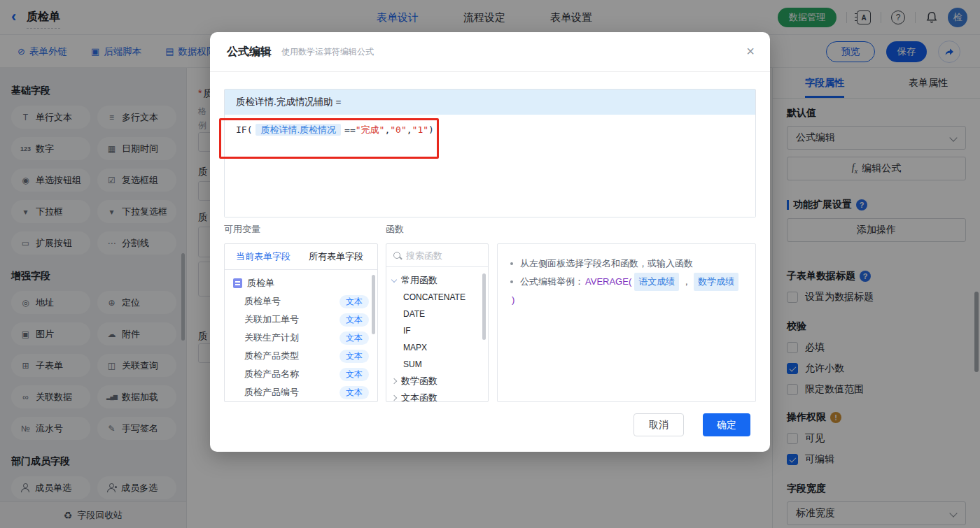 This screenshot has height=528, width=980. I want to click on formula-operator-token: ==, so click(350, 130).